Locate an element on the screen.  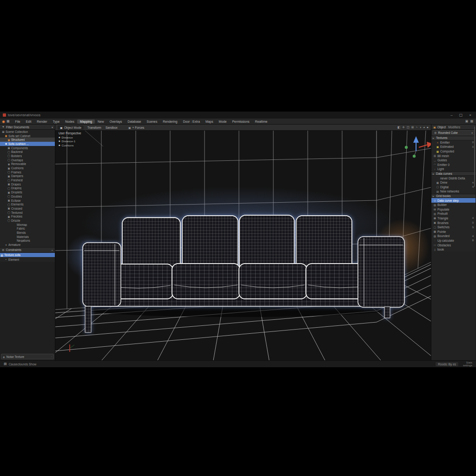
property-row: ▥ Prebuilt is located at coordinates (454, 214).